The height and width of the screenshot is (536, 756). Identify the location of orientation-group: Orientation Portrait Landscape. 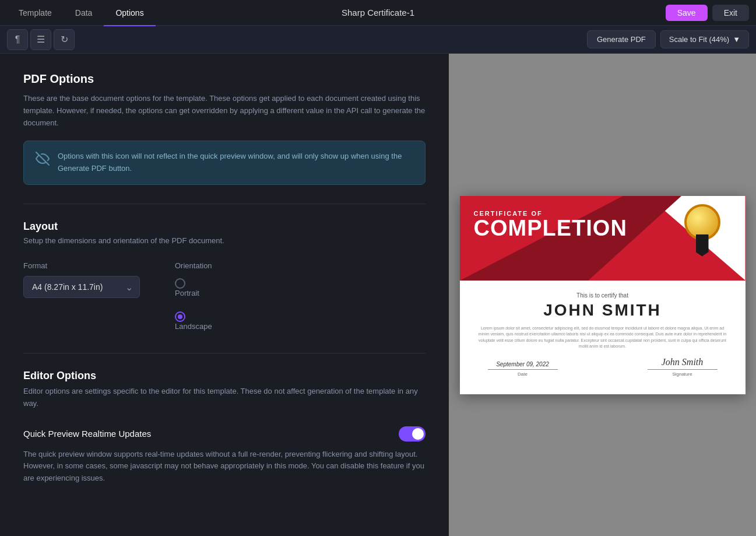
(194, 299).